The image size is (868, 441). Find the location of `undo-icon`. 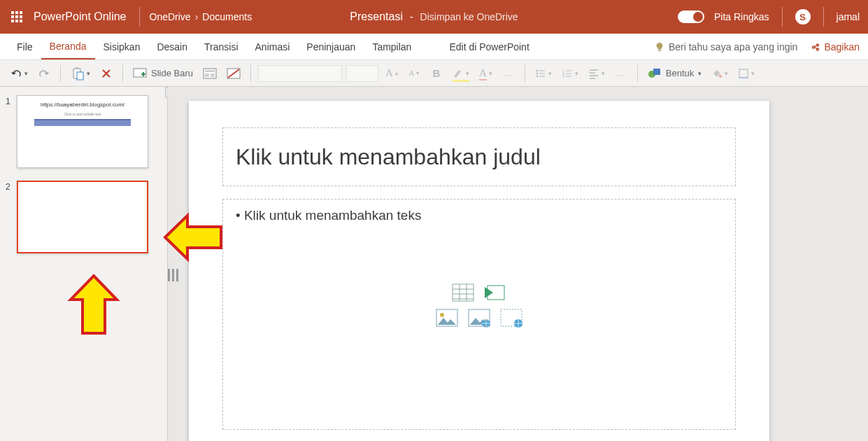

undo-icon is located at coordinates (16, 74).